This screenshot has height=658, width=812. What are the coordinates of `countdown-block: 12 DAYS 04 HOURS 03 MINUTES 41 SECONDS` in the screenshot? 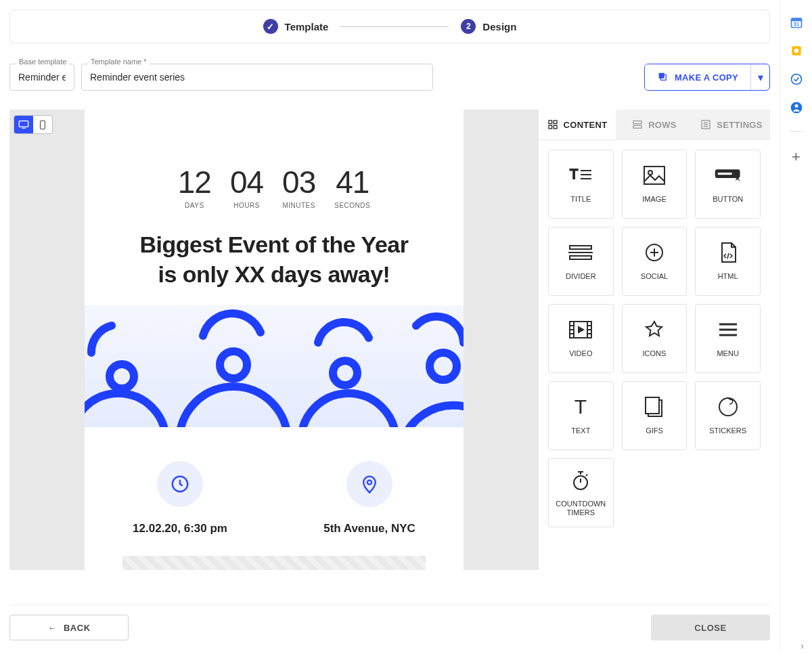 It's located at (274, 160).